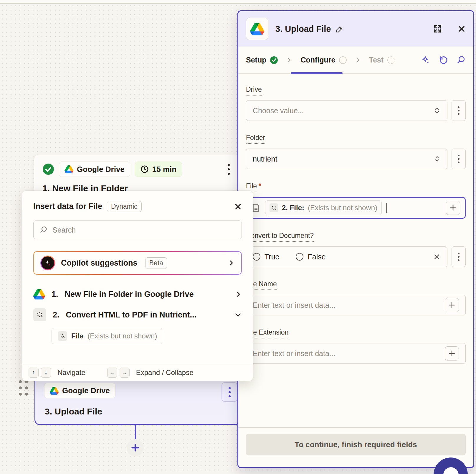 The width and height of the screenshot is (476, 474). What do you see at coordinates (99, 263) in the screenshot?
I see `copilot-label: Copilot suggestions` at bounding box center [99, 263].